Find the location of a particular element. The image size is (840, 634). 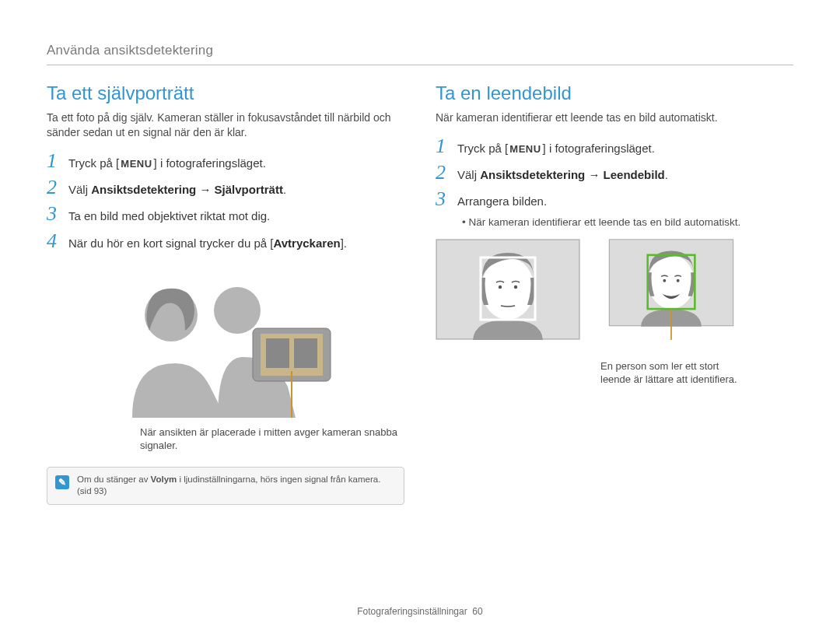

step-text: När du hör en kort signal trycker du på … is located at coordinates (208, 243).